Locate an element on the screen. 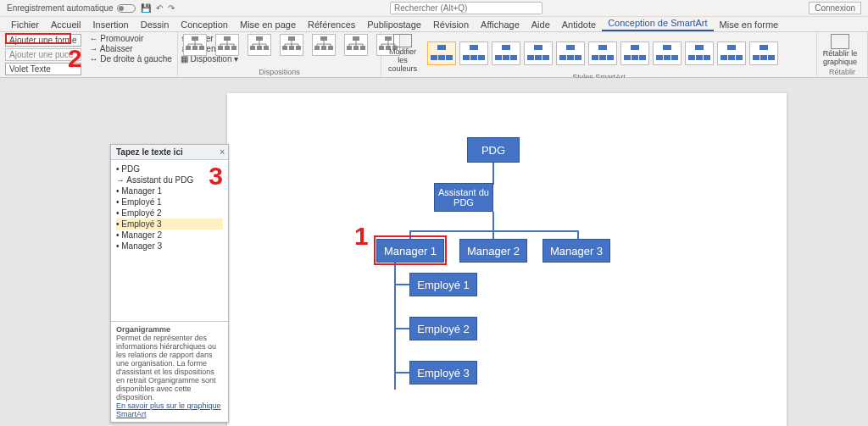  tab-publipostage: Publipostage is located at coordinates (394, 25).